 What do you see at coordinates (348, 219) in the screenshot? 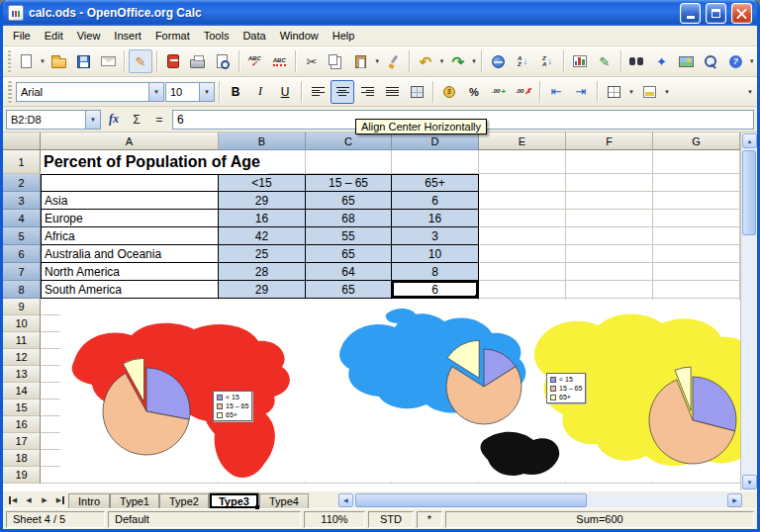
I see `cell-c4: 68` at bounding box center [348, 219].